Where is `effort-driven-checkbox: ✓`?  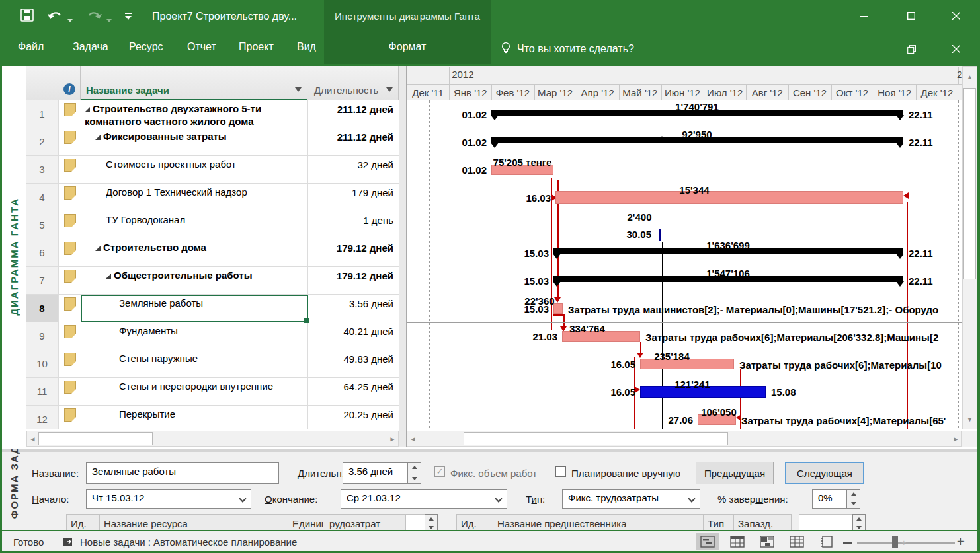
effort-driven-checkbox: ✓ is located at coordinates (440, 472).